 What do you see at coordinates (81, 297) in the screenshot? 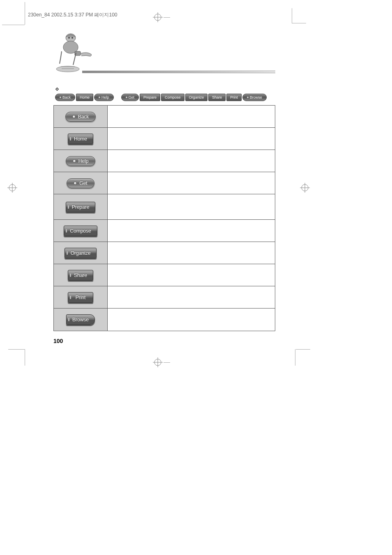
I see `icon-cell: Print` at bounding box center [81, 297].